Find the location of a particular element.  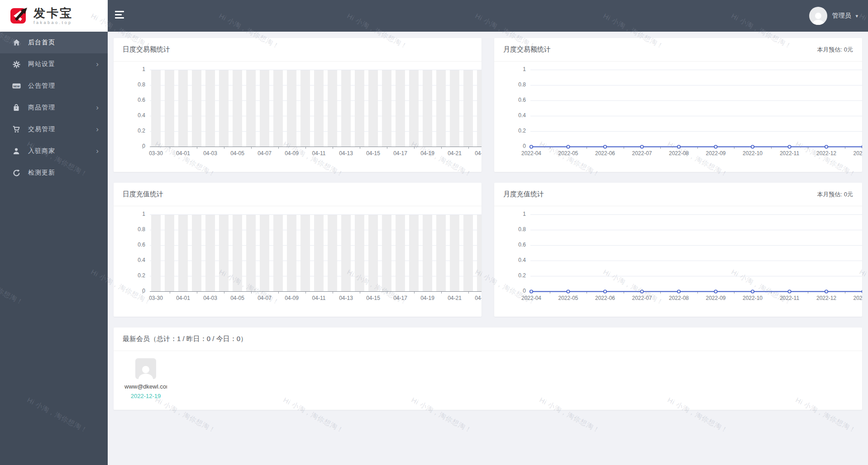

member-register-date: 2022-12-19 is located at coordinates (146, 396).